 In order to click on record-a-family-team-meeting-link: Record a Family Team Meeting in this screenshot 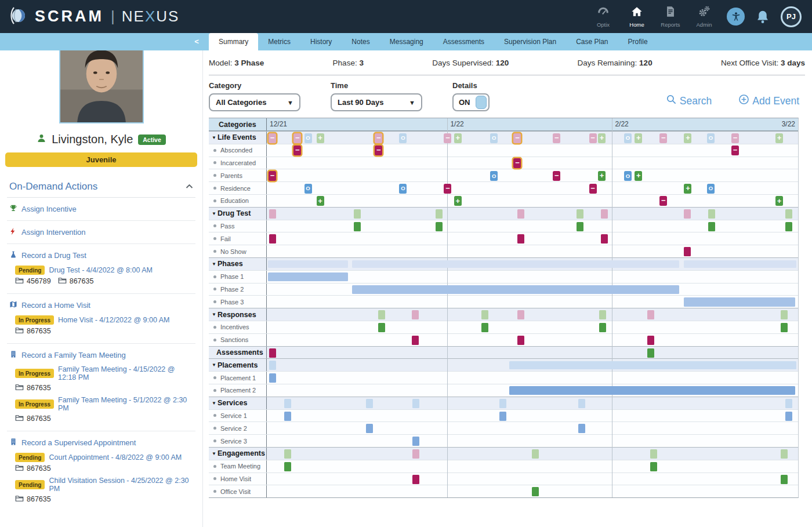, I will do `click(101, 355)`.